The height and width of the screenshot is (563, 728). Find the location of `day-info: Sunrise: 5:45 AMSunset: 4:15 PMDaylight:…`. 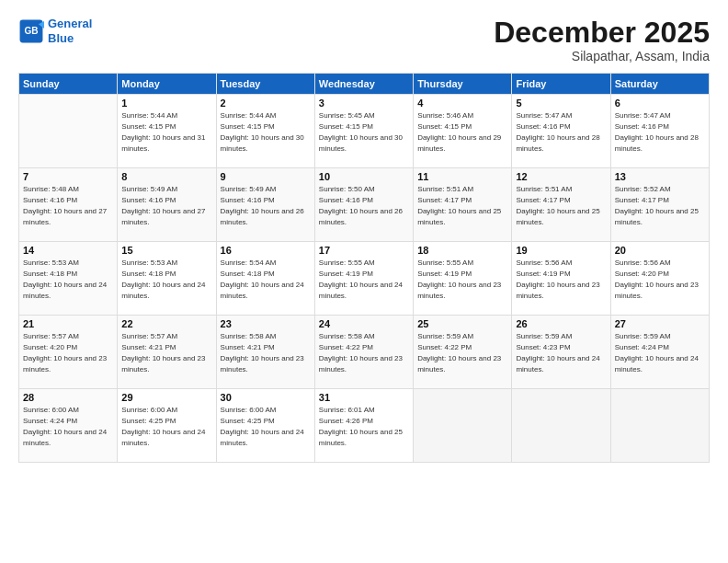

day-info: Sunrise: 5:45 AMSunset: 4:15 PMDaylight:… is located at coordinates (364, 132).